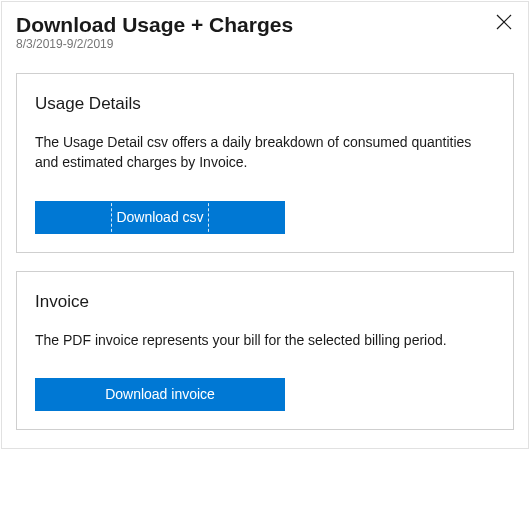  I want to click on invoice-title: Invoice, so click(265, 302).